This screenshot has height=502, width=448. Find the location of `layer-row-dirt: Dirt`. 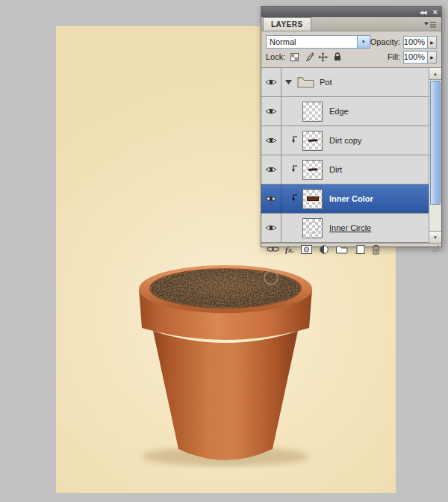

layer-row-dirt: Dirt is located at coordinates (345, 170).